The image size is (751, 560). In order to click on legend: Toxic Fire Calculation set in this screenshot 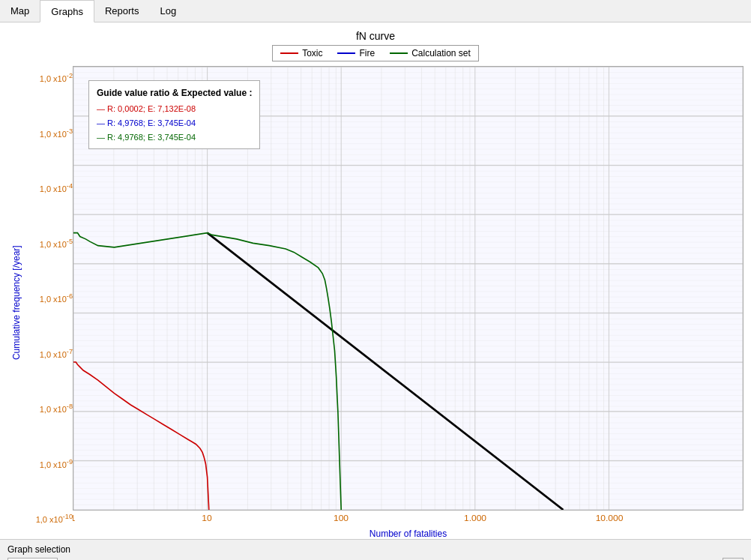, I will do `click(376, 53)`.